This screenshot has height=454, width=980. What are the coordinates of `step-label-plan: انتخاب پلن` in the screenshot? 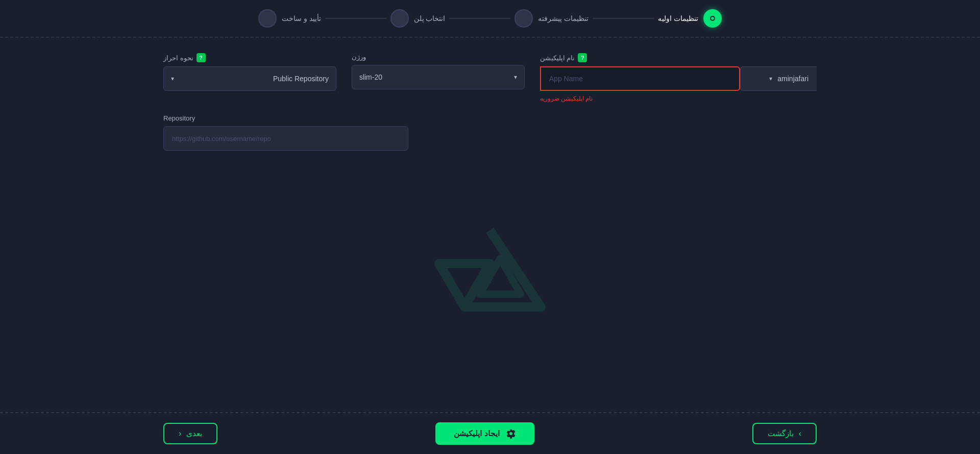 It's located at (430, 18).